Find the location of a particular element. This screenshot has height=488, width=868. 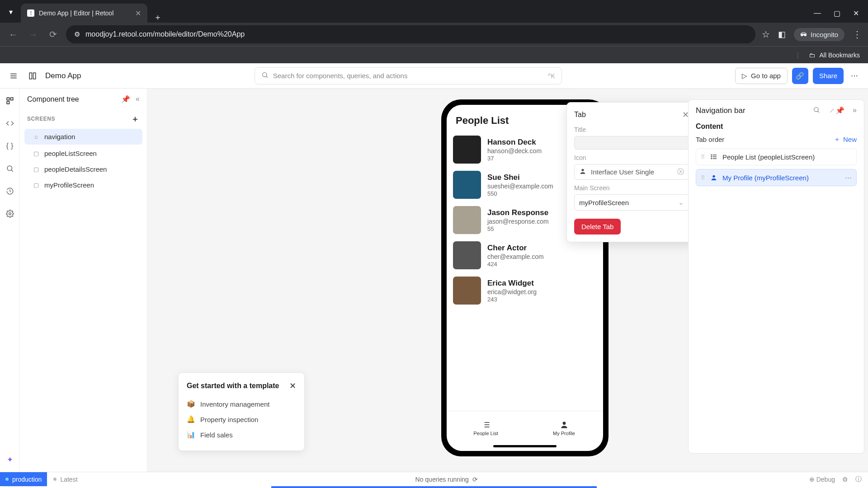

panel-icon: ◧ is located at coordinates (782, 34).